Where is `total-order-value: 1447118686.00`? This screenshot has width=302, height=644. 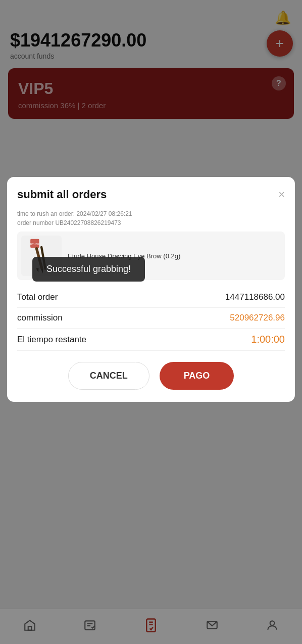 total-order-value: 1447118686.00 is located at coordinates (255, 297).